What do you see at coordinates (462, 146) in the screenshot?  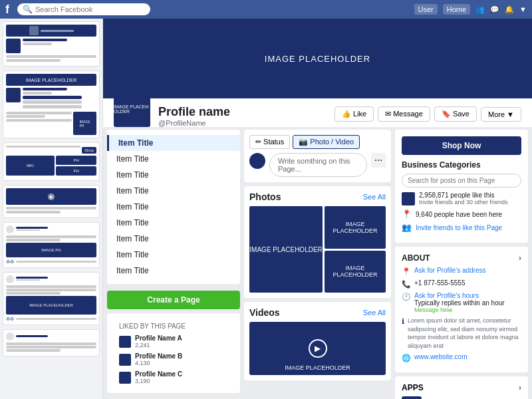 I see `shop-now-button: Shop Now` at bounding box center [462, 146].